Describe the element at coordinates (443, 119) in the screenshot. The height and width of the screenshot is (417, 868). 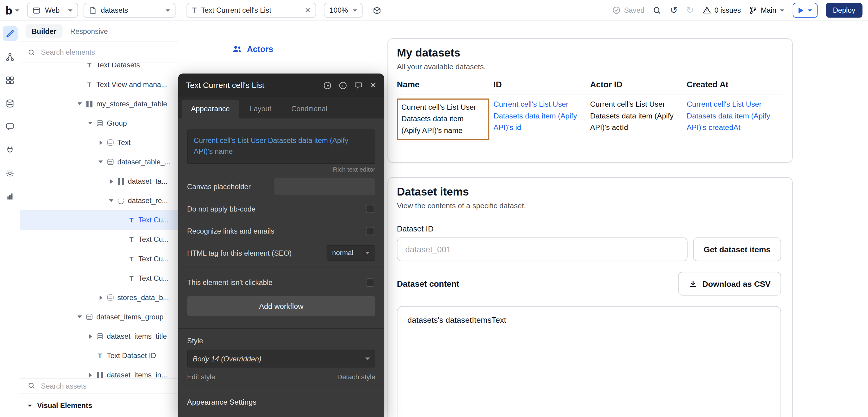
I see `cell-name-selected: Current cell's List User Datasets data i…` at that location.